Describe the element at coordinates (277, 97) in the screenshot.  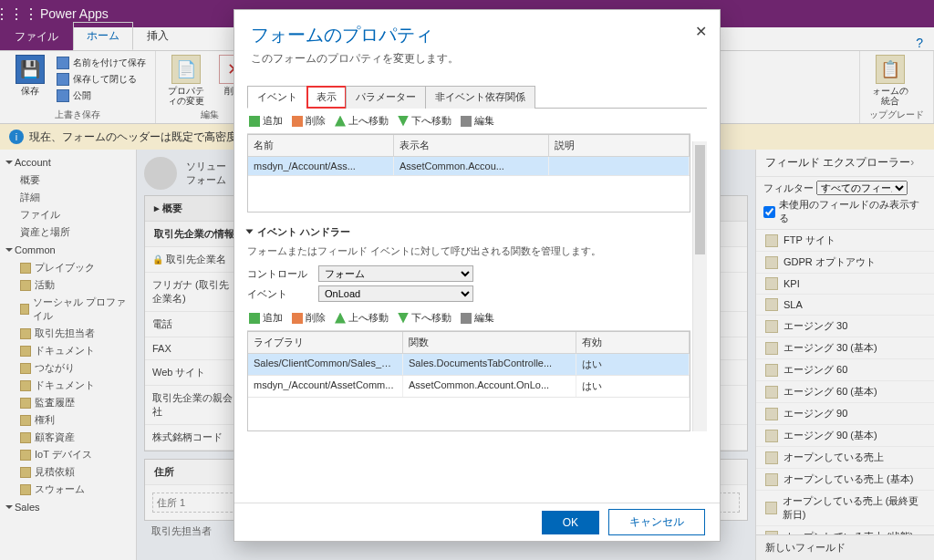
I see `tab-event: イベント` at that location.